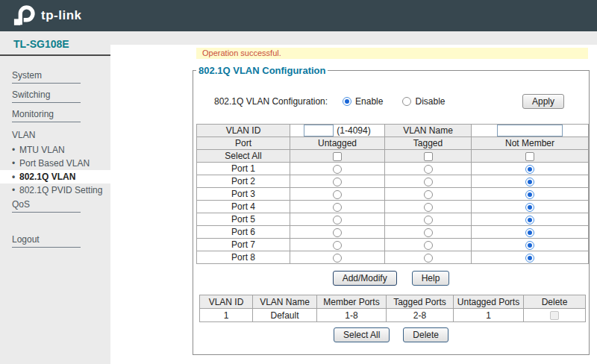 The height and width of the screenshot is (364, 597). Describe the element at coordinates (420, 316) in the screenshot. I see `vlan-list-cell: 2-8` at that location.